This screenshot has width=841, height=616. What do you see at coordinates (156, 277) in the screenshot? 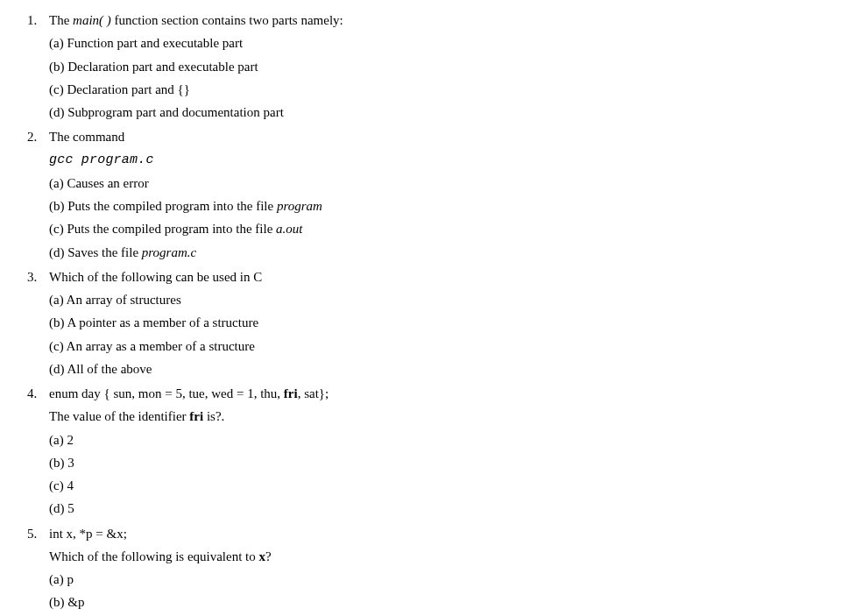
I see `q3-stem: Which of the following can be used in C` at bounding box center [156, 277].